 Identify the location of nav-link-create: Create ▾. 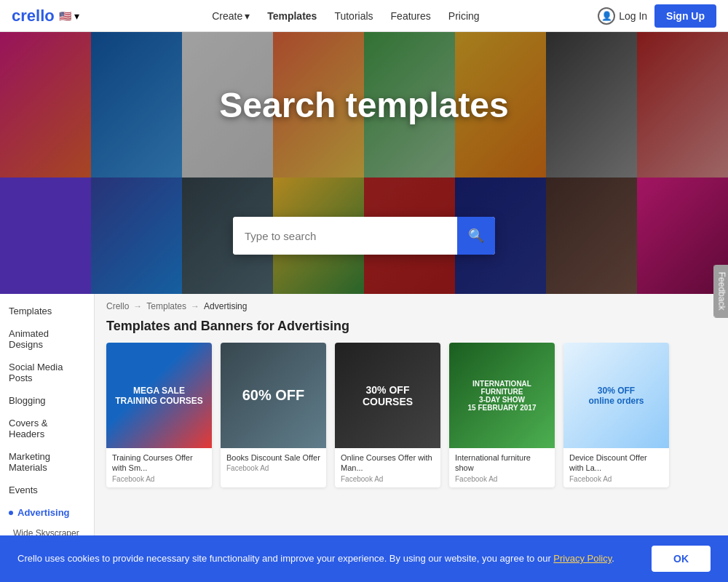
(231, 16).